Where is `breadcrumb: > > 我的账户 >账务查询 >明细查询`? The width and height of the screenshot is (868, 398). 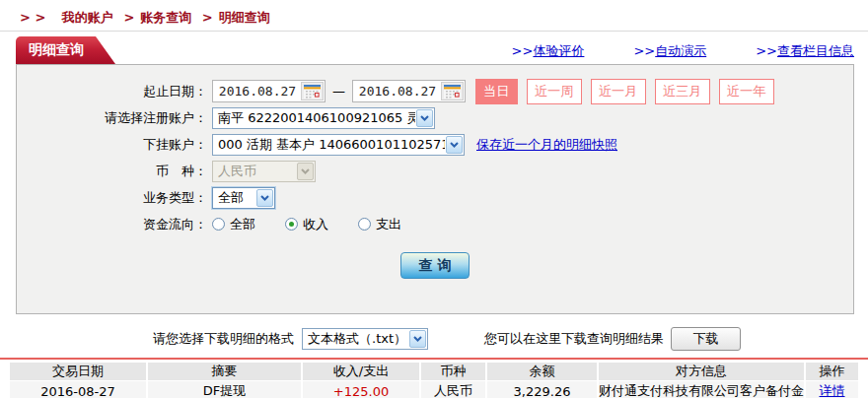
breadcrumb: > > 我的账户 >账务查询 >明细查询 is located at coordinates (434, 16).